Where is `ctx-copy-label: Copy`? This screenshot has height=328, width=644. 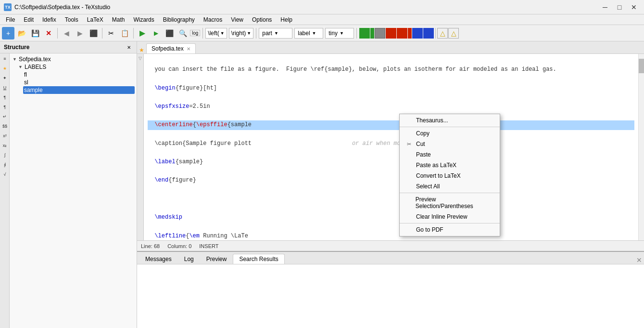 ctx-copy-label: Copy is located at coordinates (423, 133).